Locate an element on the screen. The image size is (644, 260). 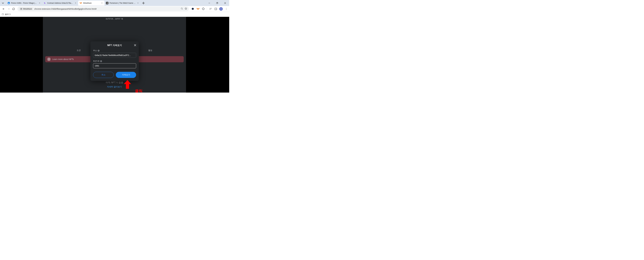
book-icon is located at coordinates (49, 59).